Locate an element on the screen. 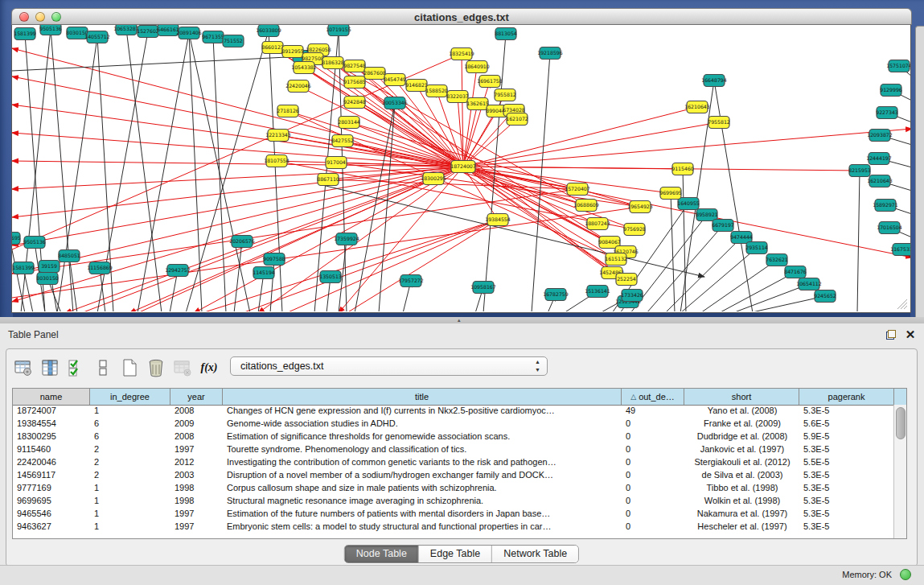  graph-node: 9699695 is located at coordinates (671, 193).